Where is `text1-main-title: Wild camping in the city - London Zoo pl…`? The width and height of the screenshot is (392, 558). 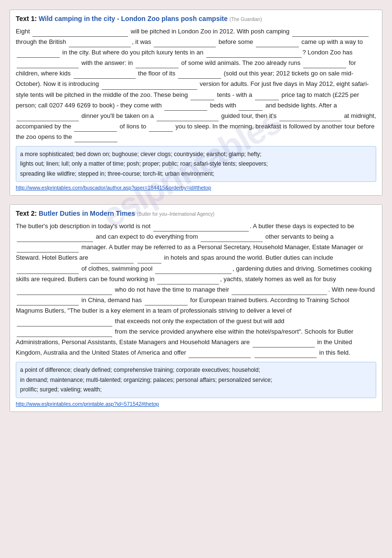
text1-main-title: Wild camping in the city - London Zoo pl… is located at coordinates (133, 19).